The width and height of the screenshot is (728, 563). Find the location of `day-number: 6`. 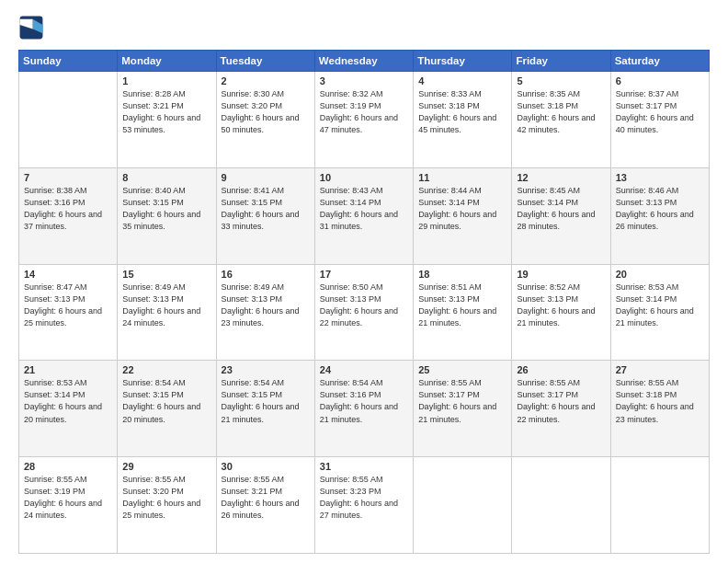

day-number: 6 is located at coordinates (660, 81).